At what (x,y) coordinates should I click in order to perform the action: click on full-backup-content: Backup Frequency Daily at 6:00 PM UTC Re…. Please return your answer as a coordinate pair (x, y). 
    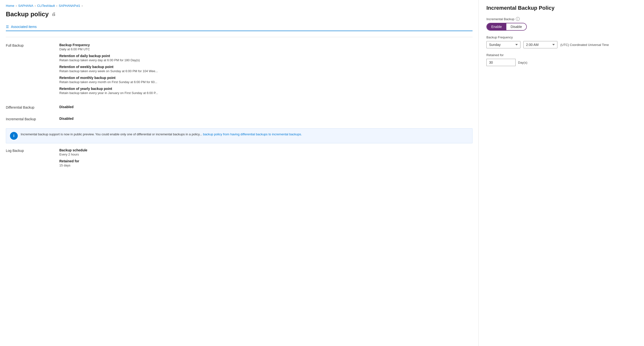
    Looking at the image, I should click on (266, 70).